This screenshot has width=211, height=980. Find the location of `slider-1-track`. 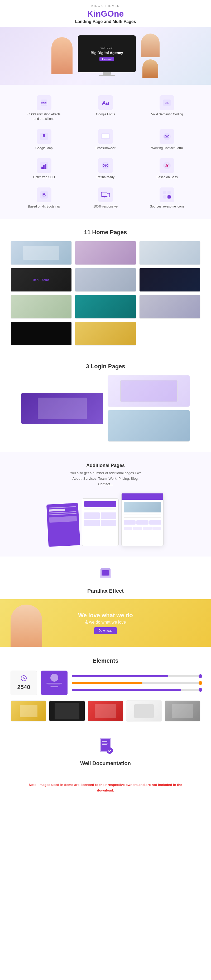

slider-1-track is located at coordinates (136, 676).